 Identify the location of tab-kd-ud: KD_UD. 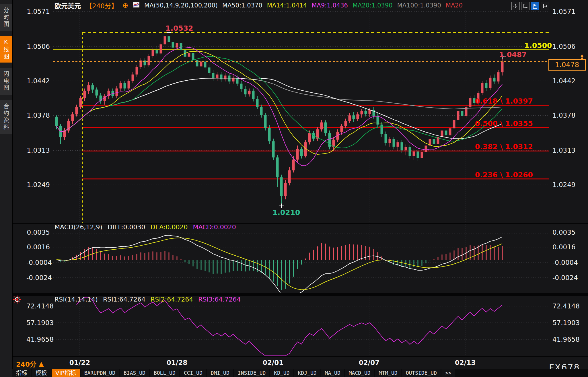
(282, 373).